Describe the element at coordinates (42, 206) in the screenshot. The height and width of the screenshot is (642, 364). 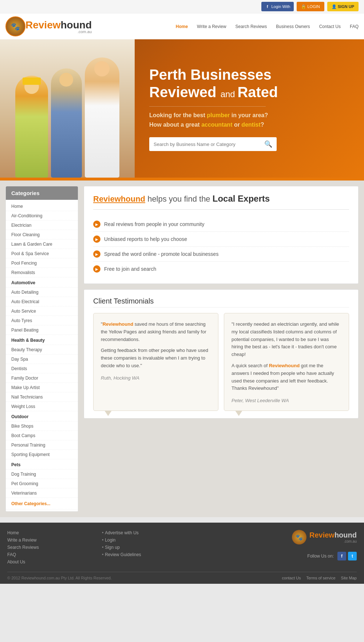
I see `sidebar-item-home: Home` at that location.